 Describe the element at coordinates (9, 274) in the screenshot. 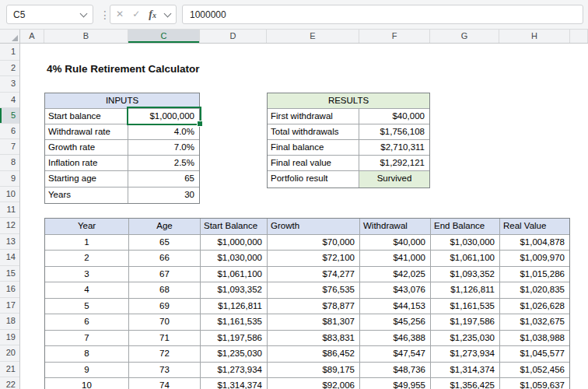

I see `row-header-15: 15` at that location.